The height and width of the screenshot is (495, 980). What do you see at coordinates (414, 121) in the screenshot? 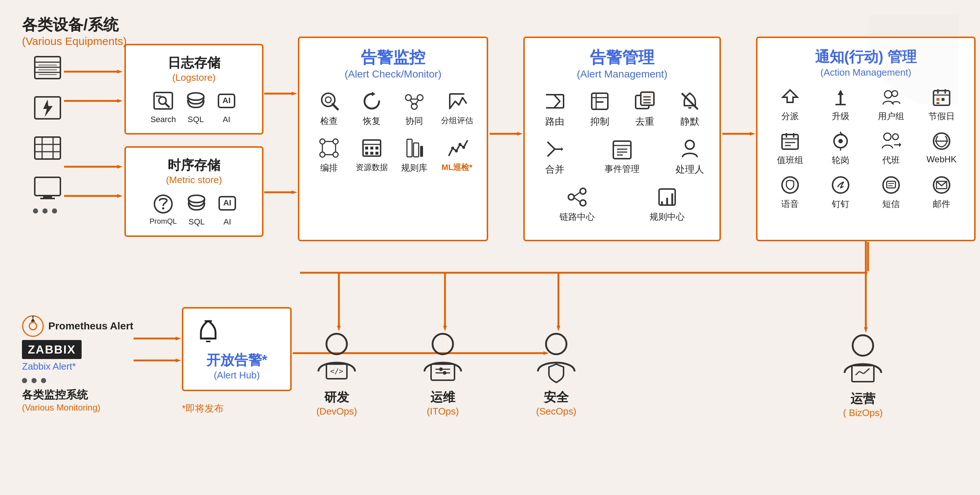
I see `collab-label: 协同` at bounding box center [414, 121].